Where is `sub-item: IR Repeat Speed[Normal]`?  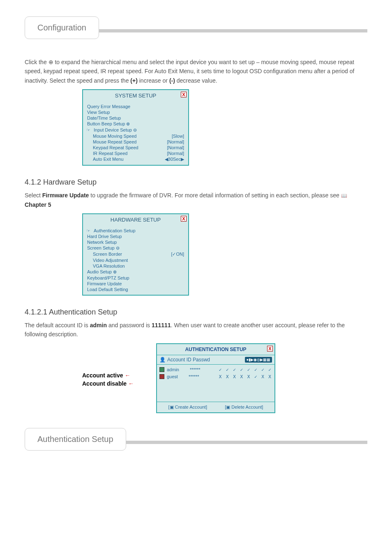 sub-item: IR Repeat Speed[Normal] is located at coordinates (136, 153).